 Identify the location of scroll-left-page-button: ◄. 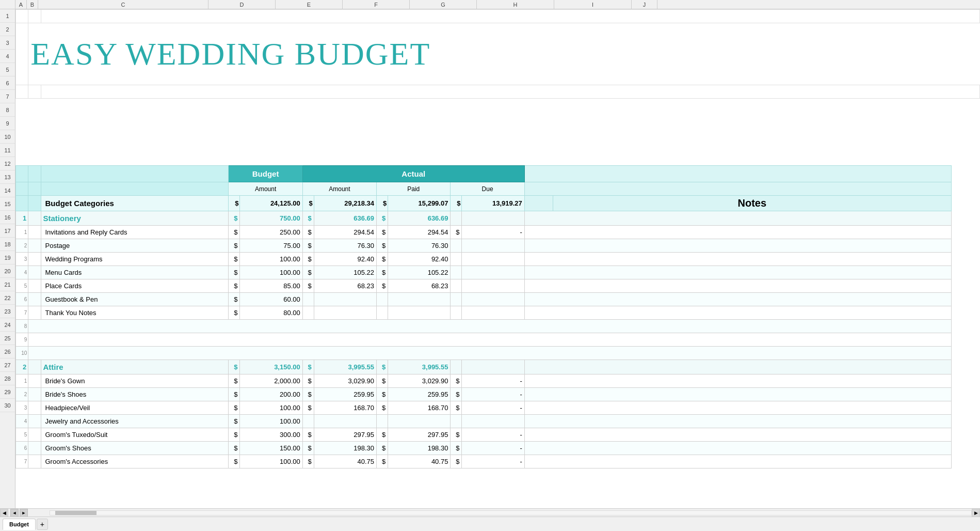
(14, 513).